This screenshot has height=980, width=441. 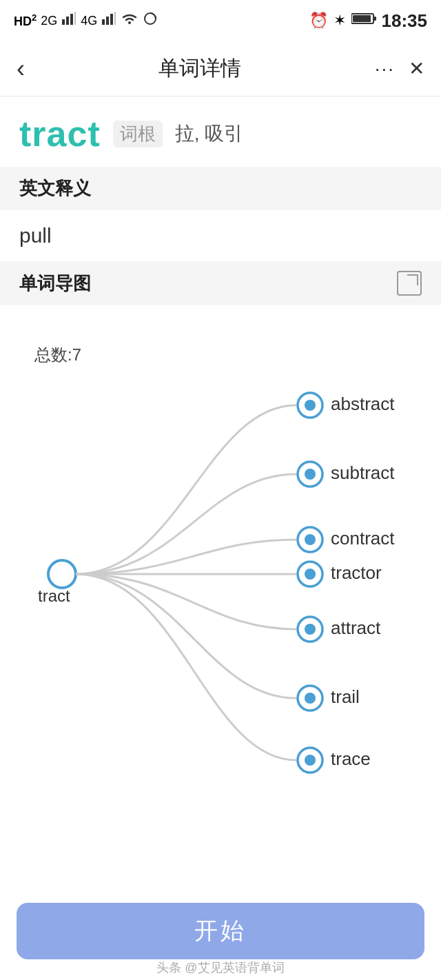 I want to click on svg-text: attract, so click(x=356, y=628).